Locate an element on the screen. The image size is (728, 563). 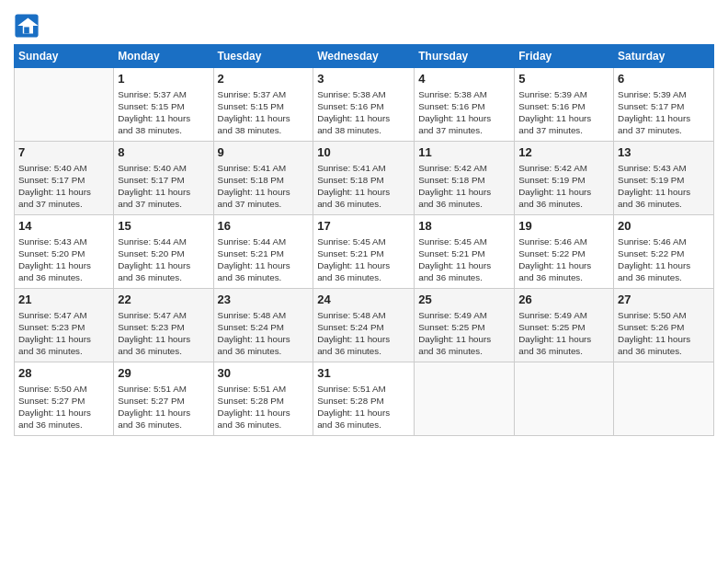
day-number: 13 is located at coordinates (664, 153).